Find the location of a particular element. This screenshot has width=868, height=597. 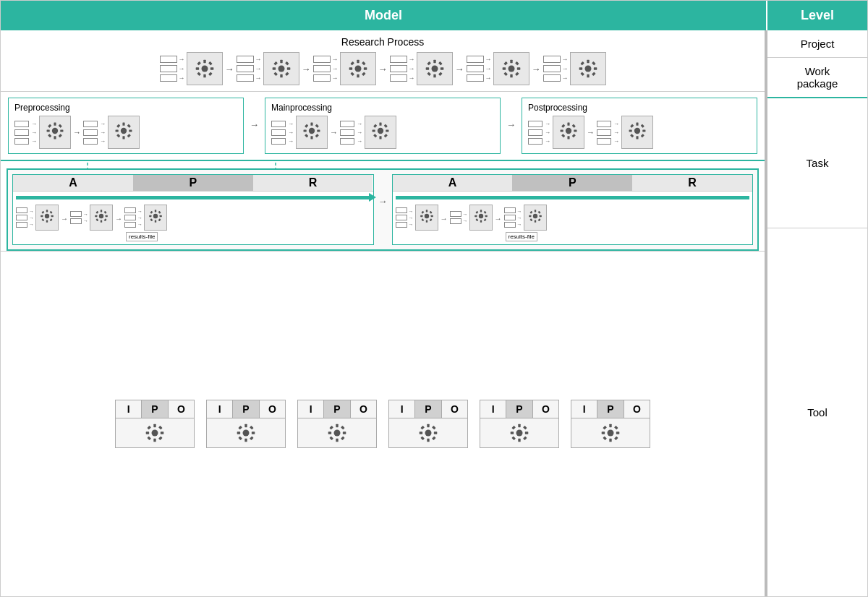

ipo-box-4: I P O is located at coordinates (428, 424).